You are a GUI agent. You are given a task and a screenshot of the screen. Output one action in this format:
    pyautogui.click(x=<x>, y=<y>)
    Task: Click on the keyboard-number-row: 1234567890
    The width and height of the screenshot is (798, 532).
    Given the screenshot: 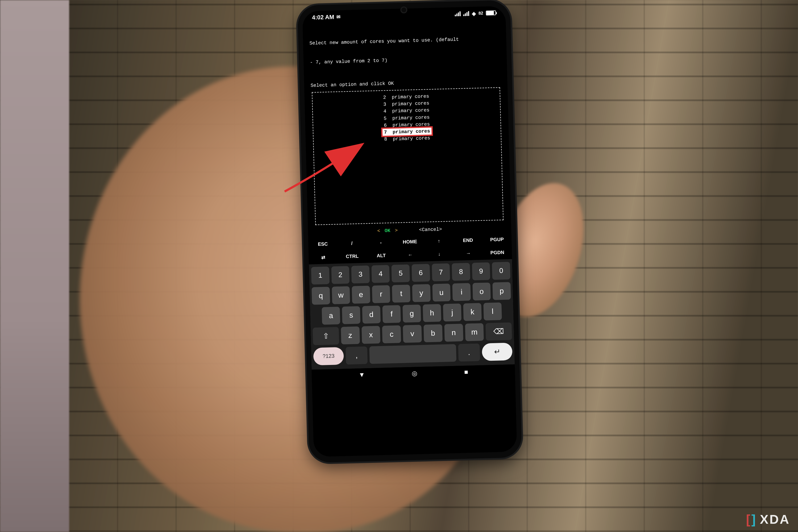 What is the action you would take?
    pyautogui.click(x=411, y=273)
    